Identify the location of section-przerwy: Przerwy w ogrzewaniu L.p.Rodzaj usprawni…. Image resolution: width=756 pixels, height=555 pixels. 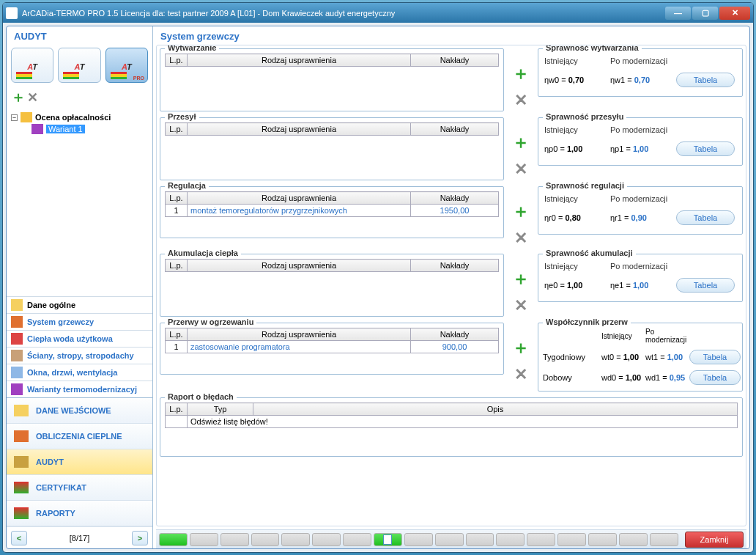
(332, 349).